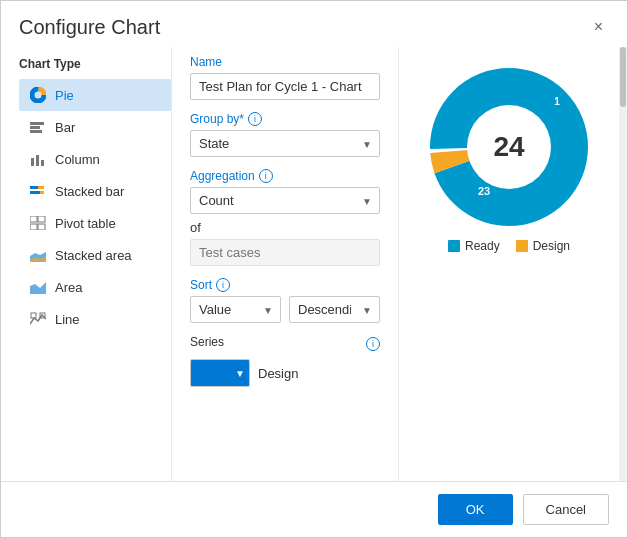 The image size is (628, 538). What do you see at coordinates (552, 246) in the screenshot?
I see `legend-design-label: Design` at bounding box center [552, 246].